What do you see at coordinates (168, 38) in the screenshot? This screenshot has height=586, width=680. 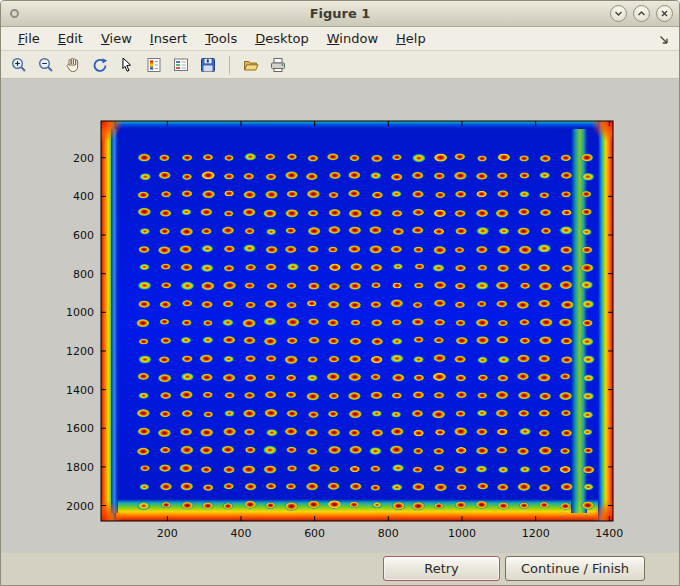 I see `menu-insert: Insert` at bounding box center [168, 38].